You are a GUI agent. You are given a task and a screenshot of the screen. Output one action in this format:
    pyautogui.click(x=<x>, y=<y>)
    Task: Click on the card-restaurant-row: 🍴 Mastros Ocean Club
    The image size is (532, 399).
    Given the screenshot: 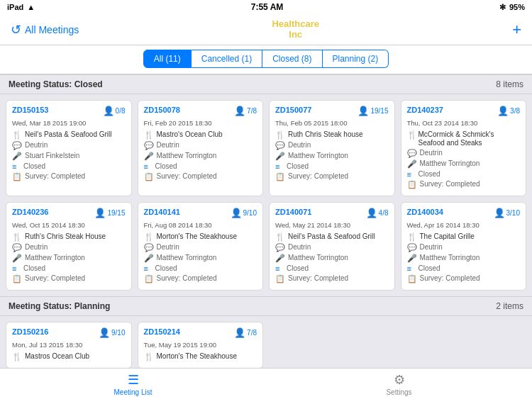 What is the action you would take?
    pyautogui.click(x=69, y=357)
    